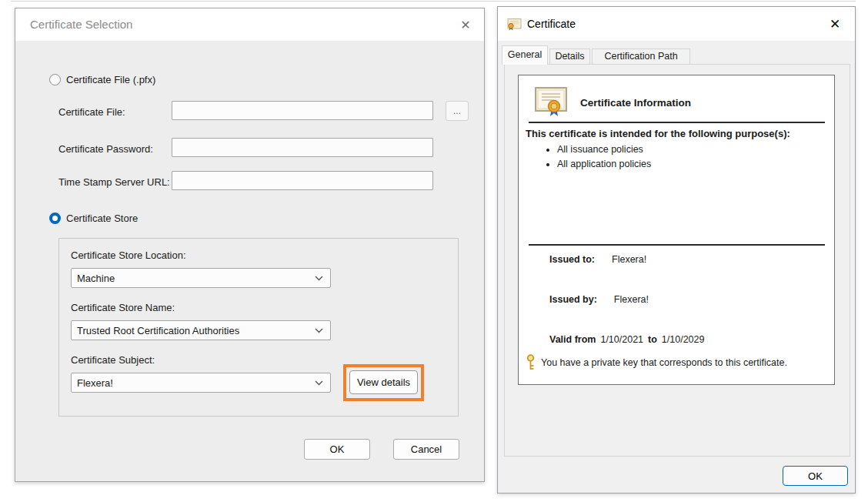 This screenshot has width=868, height=502. Describe the element at coordinates (433, 2) in the screenshot. I see `background-window-edge` at that location.